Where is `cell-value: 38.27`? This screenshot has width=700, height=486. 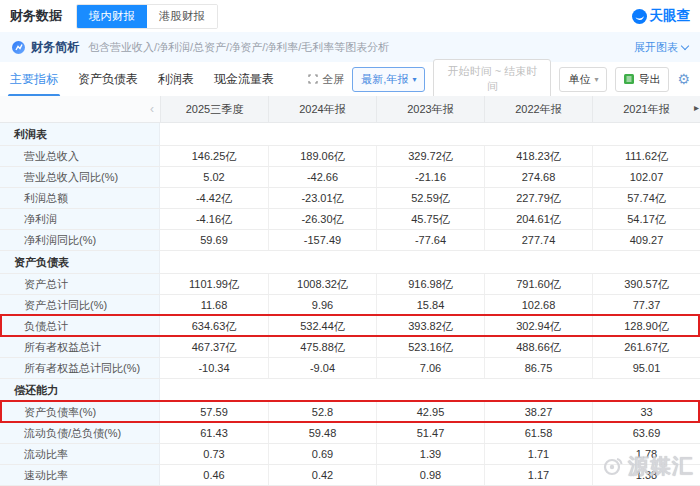 cell-value: 38.27 is located at coordinates (538, 412).